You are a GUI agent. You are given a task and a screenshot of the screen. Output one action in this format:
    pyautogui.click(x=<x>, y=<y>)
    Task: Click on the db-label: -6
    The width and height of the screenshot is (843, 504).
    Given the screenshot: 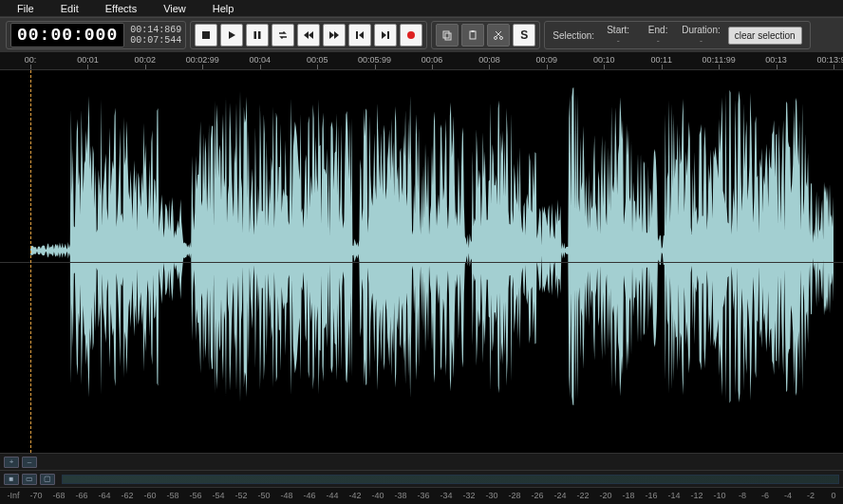 What is the action you would take?
    pyautogui.click(x=765, y=495)
    